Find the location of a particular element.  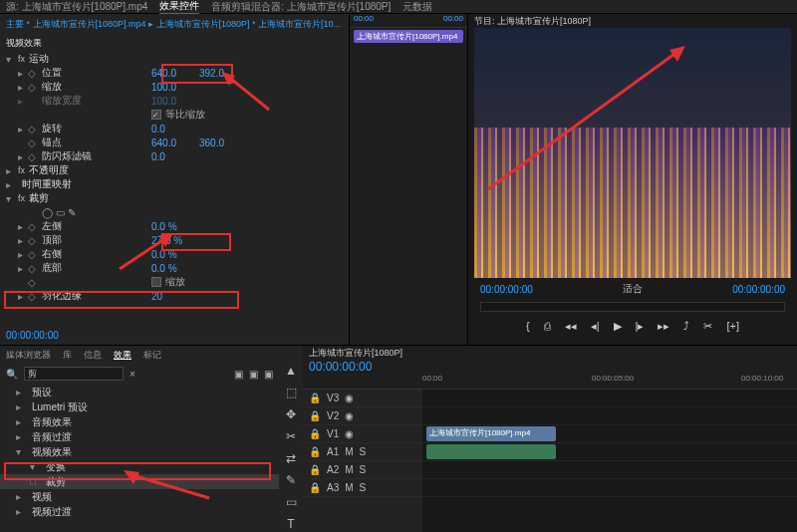

effect-controls-timeline: 00:00 00:00 上海城市宣传片[1080P].mp4 is located at coordinates (408, 179).